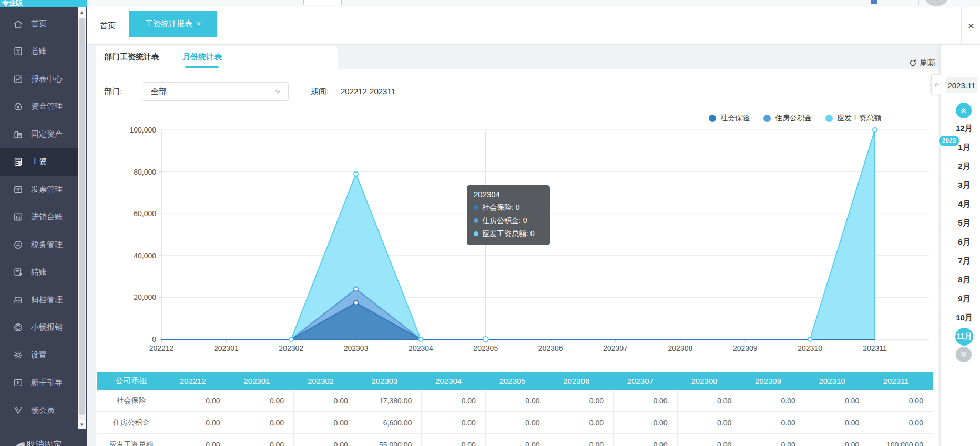 This screenshot has height=446, width=980. I want to click on scroll-months-up-button, so click(964, 110).